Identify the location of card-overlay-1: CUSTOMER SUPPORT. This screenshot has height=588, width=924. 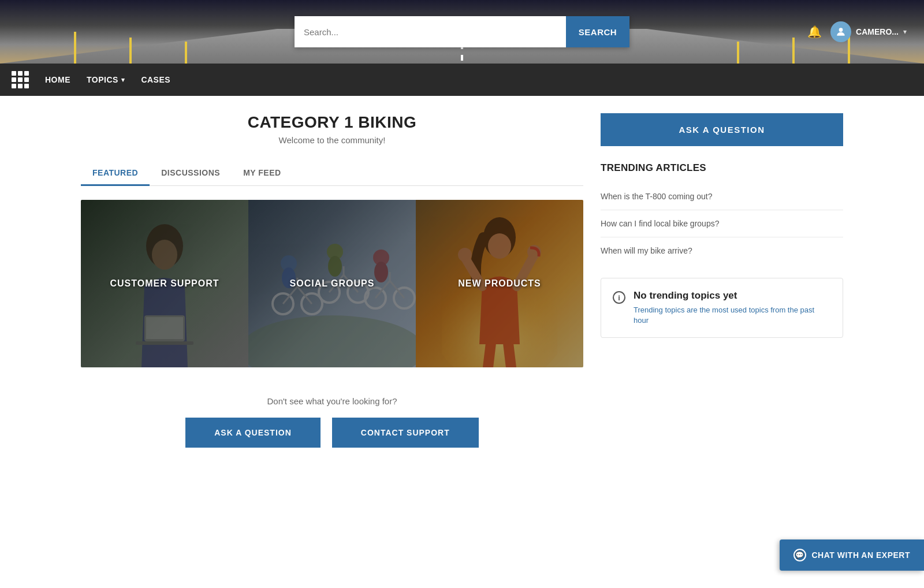
(165, 284).